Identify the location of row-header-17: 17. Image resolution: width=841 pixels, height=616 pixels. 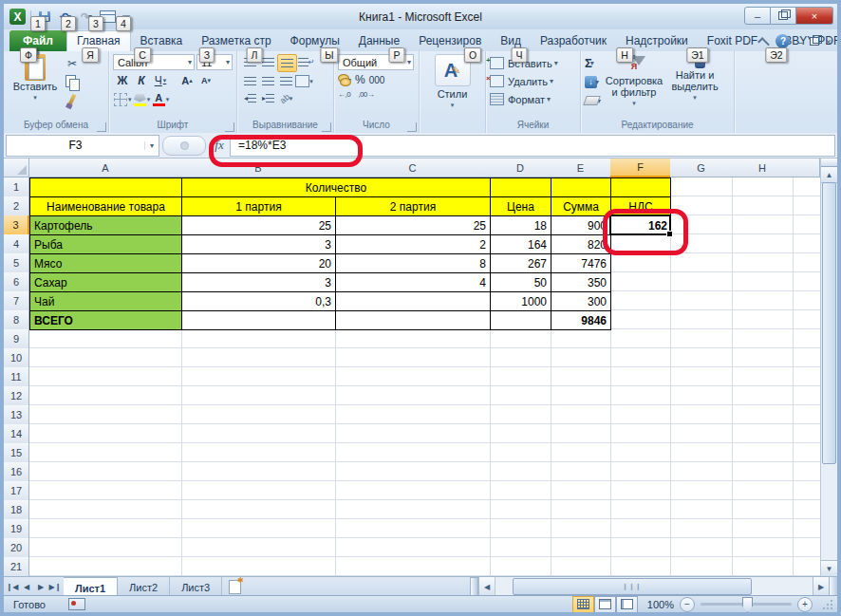
(17, 492).